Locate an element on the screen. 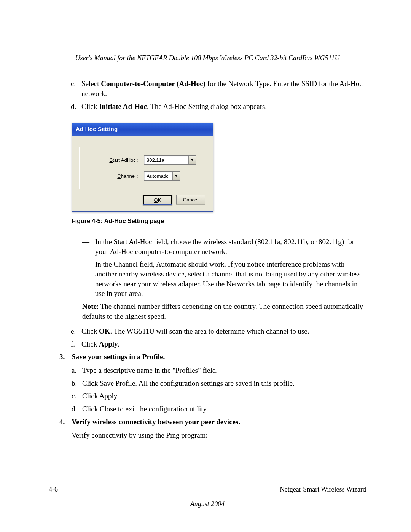 This screenshot has width=411, height=532. marker-d: d. is located at coordinates (76, 107).